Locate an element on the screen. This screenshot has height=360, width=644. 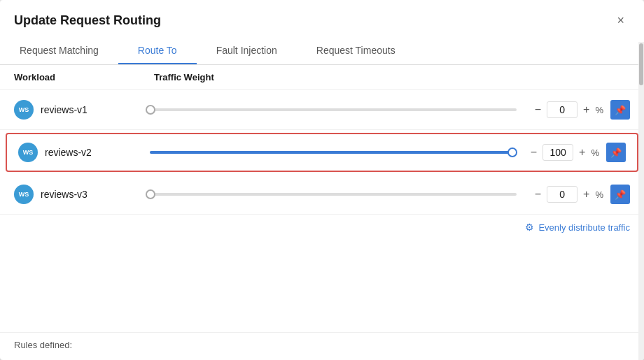
value-input-v2 is located at coordinates (558, 152).